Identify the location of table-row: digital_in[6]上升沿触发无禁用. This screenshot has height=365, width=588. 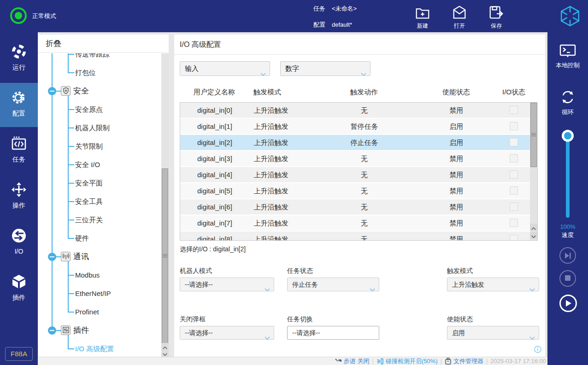
(355, 207).